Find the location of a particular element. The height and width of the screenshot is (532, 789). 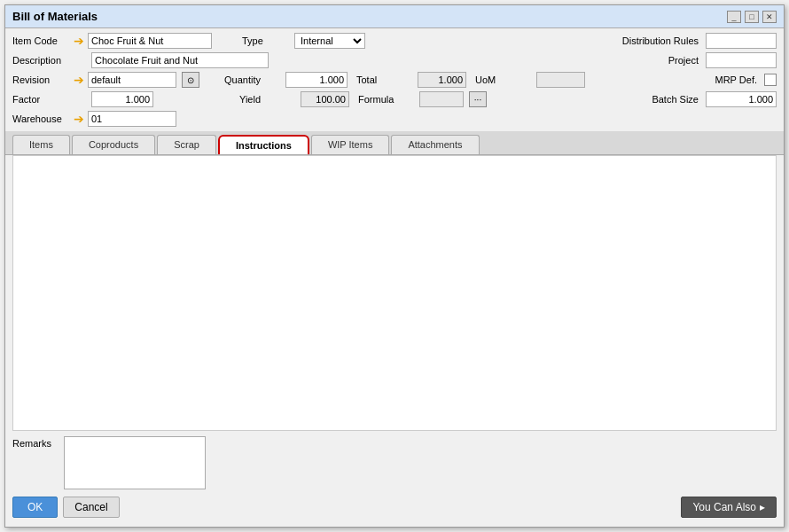

tab-coproducts: Coproducts is located at coordinates (113, 145).